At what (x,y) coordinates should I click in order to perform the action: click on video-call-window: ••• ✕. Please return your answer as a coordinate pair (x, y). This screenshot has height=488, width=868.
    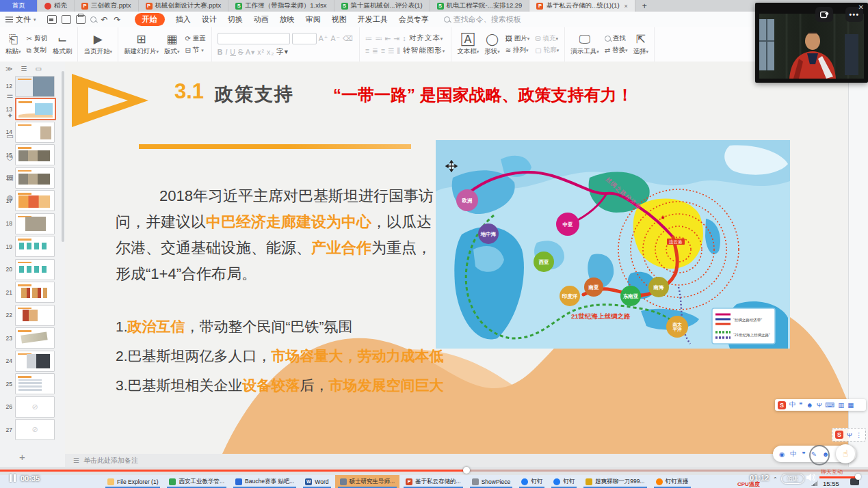
    Looking at the image, I should click on (811, 42).